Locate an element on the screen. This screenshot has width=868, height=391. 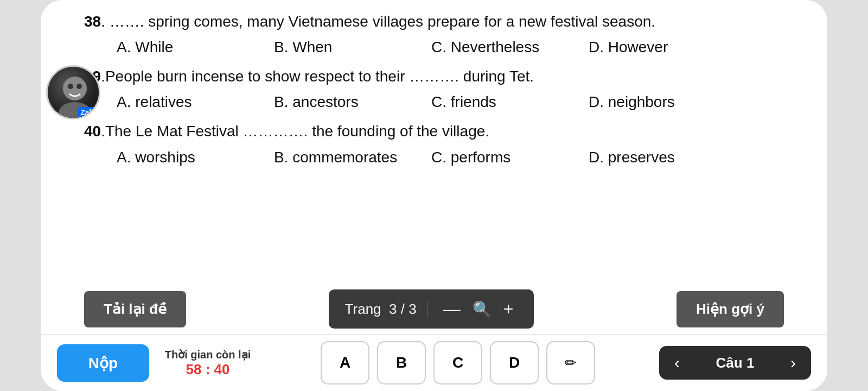
answer-b-button: B is located at coordinates (401, 363).